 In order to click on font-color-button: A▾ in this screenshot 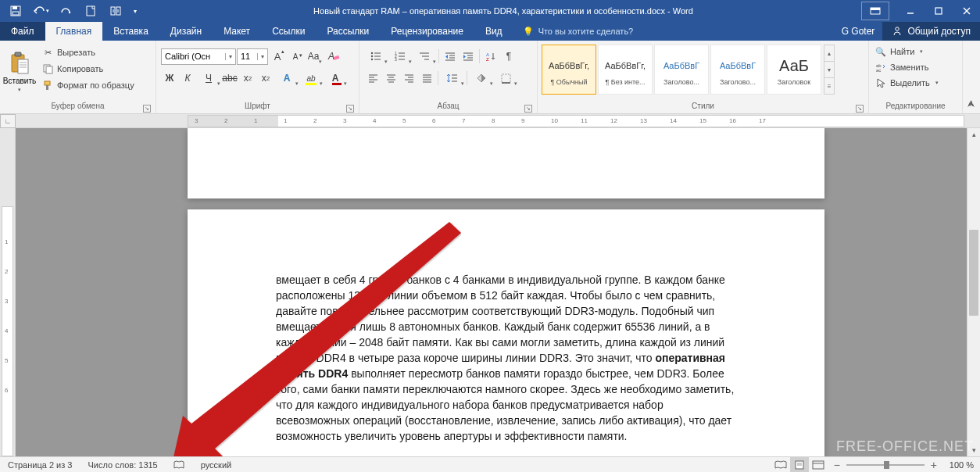, I will do `click(335, 78)`.